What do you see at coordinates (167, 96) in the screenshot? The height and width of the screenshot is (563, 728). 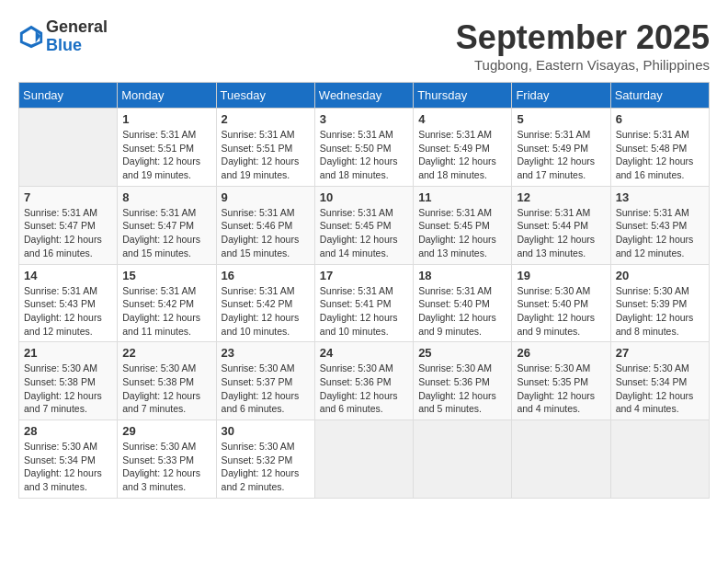 I see `weekday-header: Monday` at bounding box center [167, 96].